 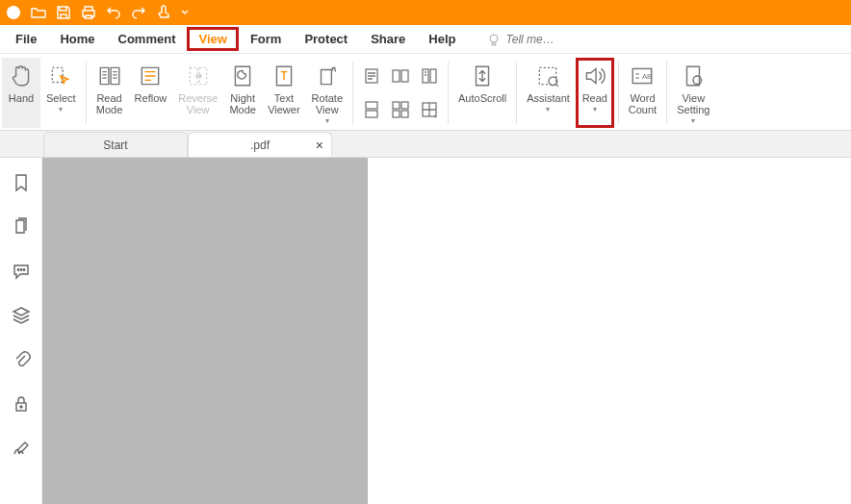 What do you see at coordinates (116, 144) in the screenshot?
I see `document-tab-start: Start` at bounding box center [116, 144].